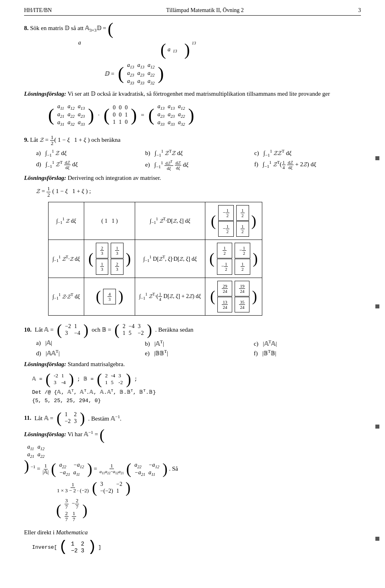 Image resolution: width=385 pixels, height=588 pixels. What do you see at coordinates (192, 363) in the screenshot?
I see `problem-10: 10. Låt 𝔸 = ( −21 3−4 ) och 𝔹 = ( 2−43 1…` at bounding box center [192, 363].